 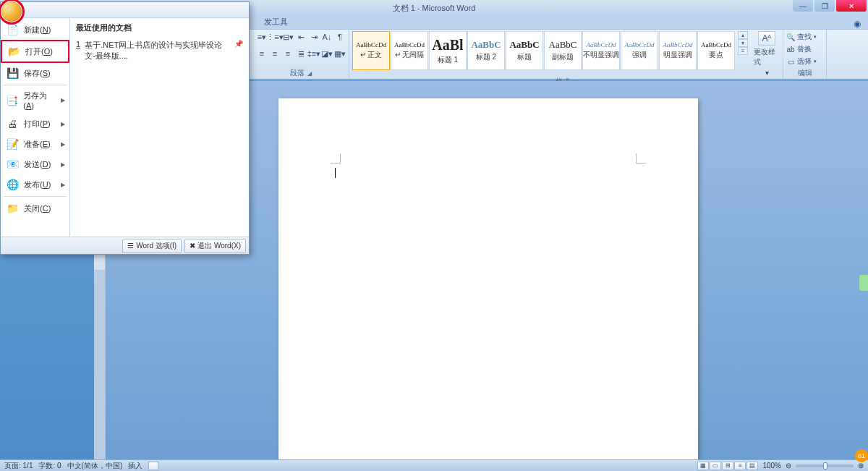 I want to click on menu-item-label: 打开(O), so click(x=39, y=52).